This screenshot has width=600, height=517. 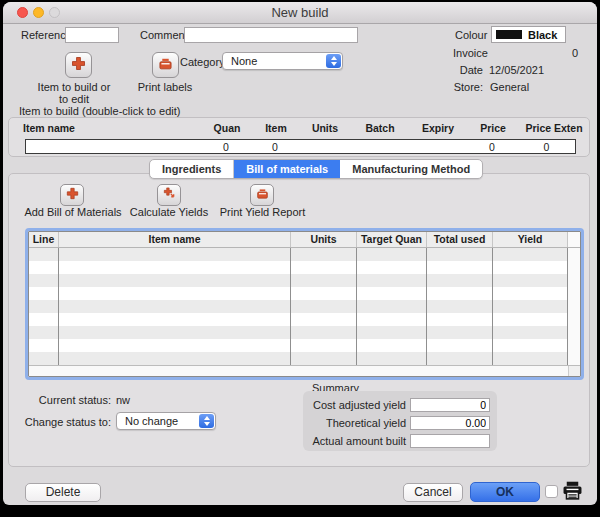 I want to click on store-value: General, so click(x=510, y=87).